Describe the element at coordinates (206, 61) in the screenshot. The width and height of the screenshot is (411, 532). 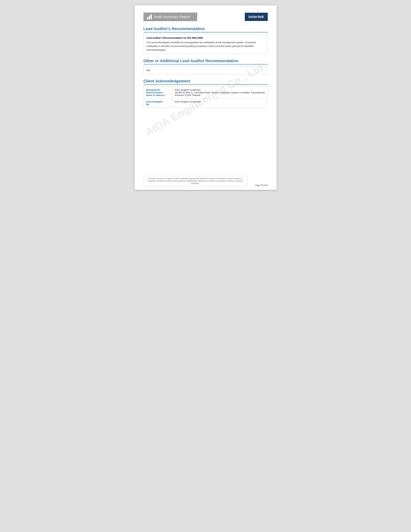
I see `other-recommendation-heading: Other or Additional Lead Auditor Recomme…` at that location.